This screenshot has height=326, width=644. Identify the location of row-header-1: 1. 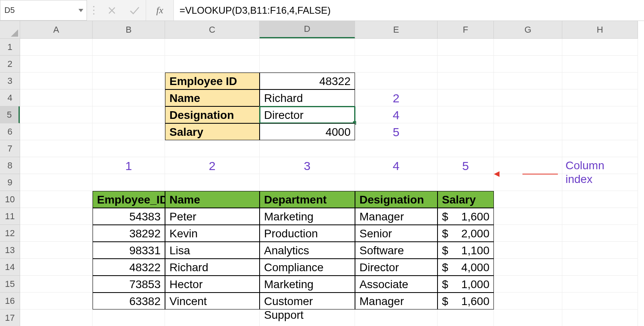
(10, 47).